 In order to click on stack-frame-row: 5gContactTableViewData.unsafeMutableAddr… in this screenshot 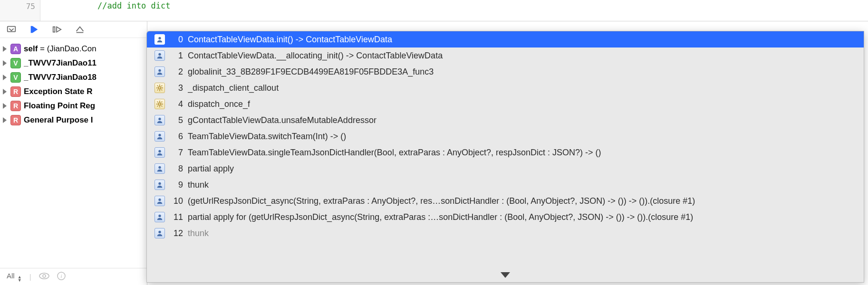, I will do `click(505, 120)`.